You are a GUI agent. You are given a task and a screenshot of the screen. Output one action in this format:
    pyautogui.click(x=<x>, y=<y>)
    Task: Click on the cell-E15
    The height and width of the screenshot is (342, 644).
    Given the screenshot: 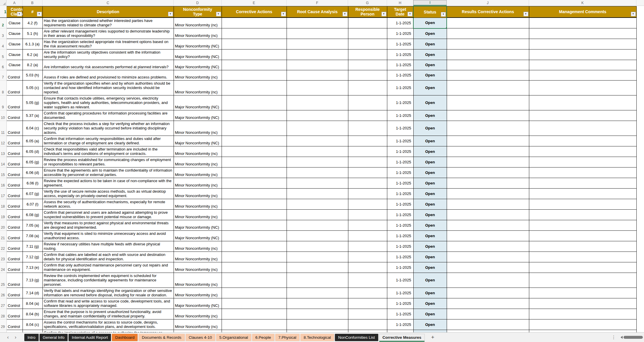 What is the action you would take?
    pyautogui.click(x=254, y=173)
    